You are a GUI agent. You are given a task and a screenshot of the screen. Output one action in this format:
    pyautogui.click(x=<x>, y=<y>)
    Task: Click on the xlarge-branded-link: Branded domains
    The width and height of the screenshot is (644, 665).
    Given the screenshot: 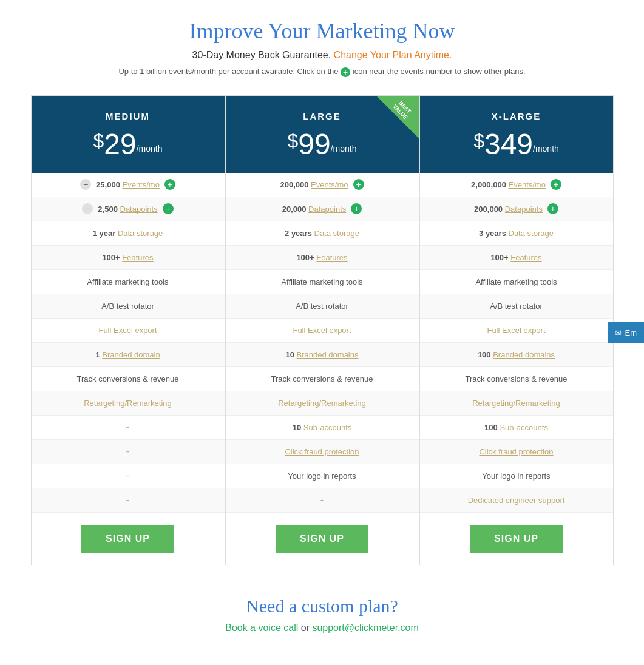 What is the action you would take?
    pyautogui.click(x=524, y=354)
    